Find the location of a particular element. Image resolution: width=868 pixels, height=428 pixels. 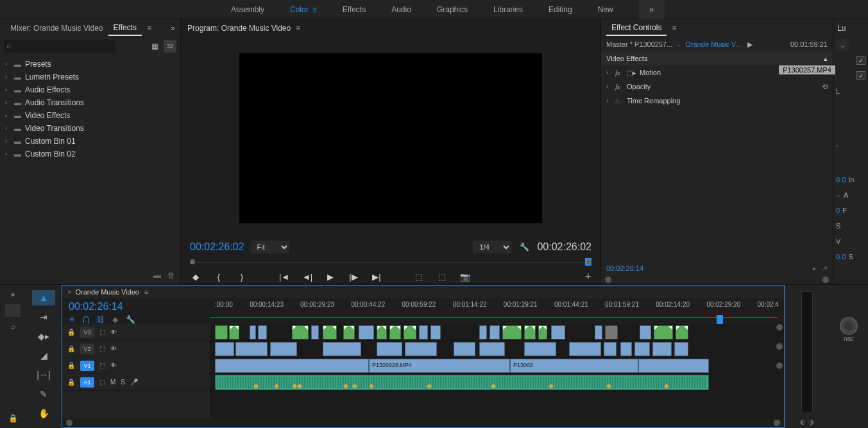

in-bracket-icon: { is located at coordinates (219, 277).